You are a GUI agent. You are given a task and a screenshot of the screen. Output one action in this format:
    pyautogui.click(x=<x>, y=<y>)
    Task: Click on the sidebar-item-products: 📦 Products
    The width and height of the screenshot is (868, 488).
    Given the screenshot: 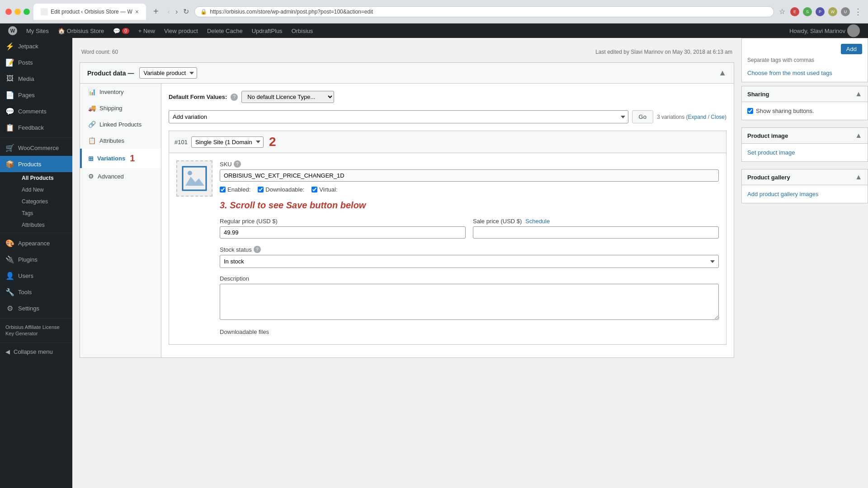 What is the action you would take?
    pyautogui.click(x=36, y=164)
    